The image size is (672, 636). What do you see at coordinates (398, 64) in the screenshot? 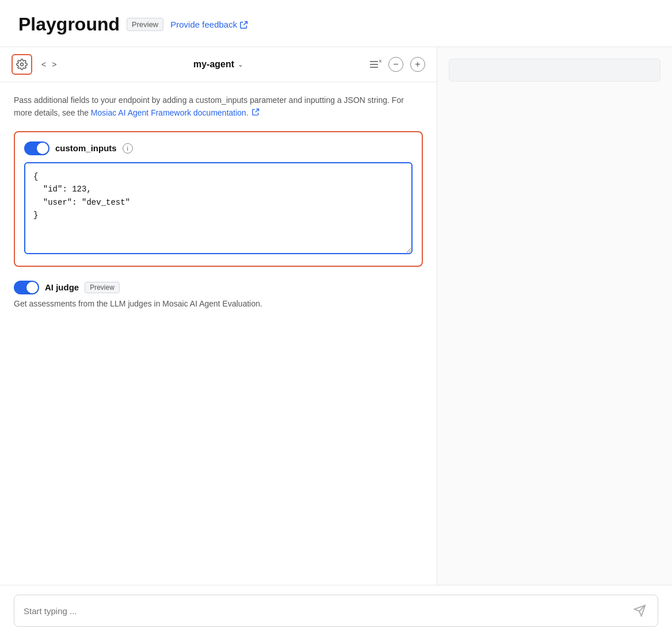
I see `toolbar-right: × − +` at bounding box center [398, 64].